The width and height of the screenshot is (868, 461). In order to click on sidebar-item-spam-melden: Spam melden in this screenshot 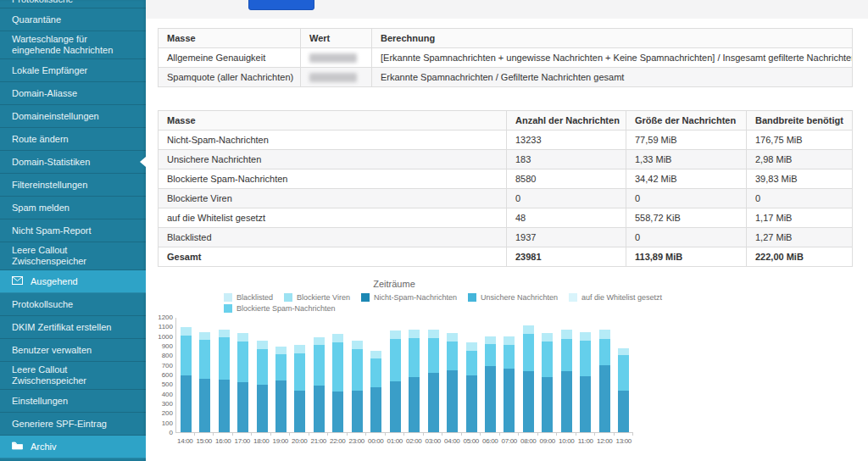, I will do `click(73, 208)`.